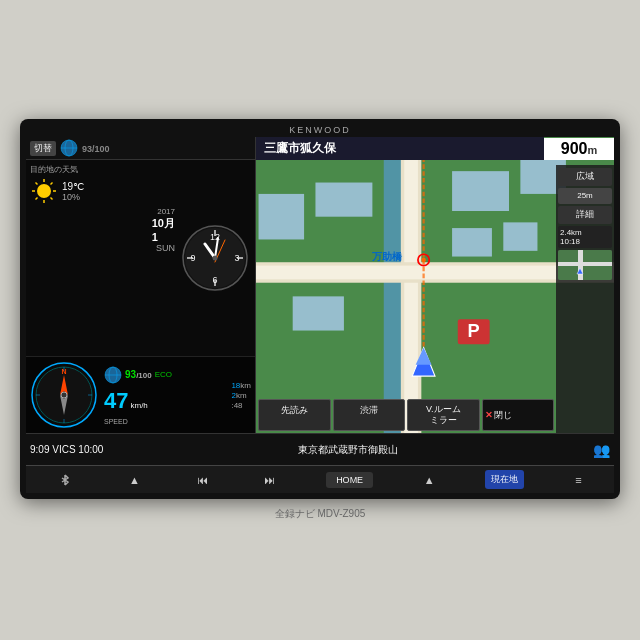 The width and height of the screenshot is (640, 640). I want to click on map-detail-info: 2.4km 10:18, so click(585, 237).